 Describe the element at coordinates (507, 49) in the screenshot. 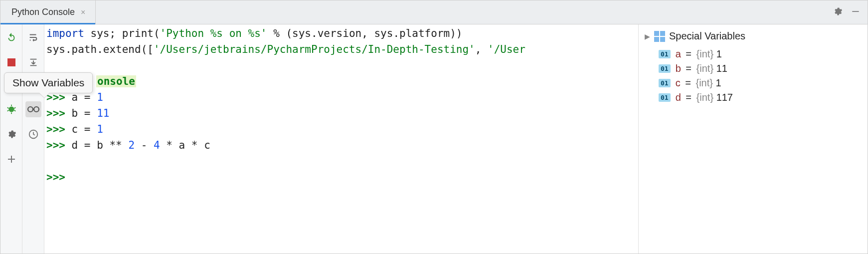

I see `code-string: '/User` at that location.